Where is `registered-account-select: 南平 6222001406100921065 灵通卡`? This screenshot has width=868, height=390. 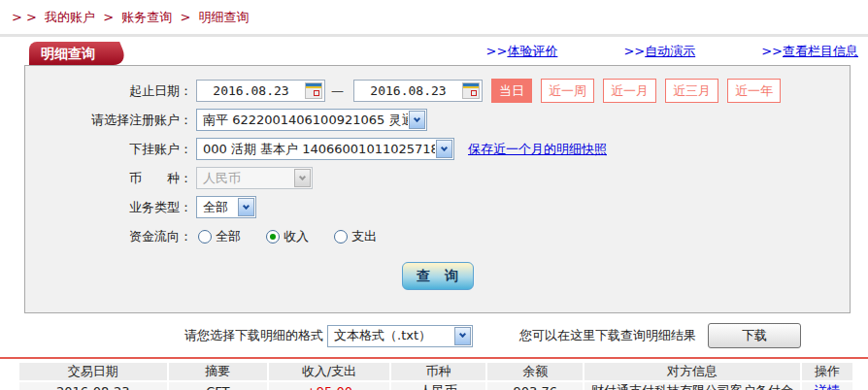 registered-account-select: 南平 6222001406100921065 灵通卡 is located at coordinates (312, 120).